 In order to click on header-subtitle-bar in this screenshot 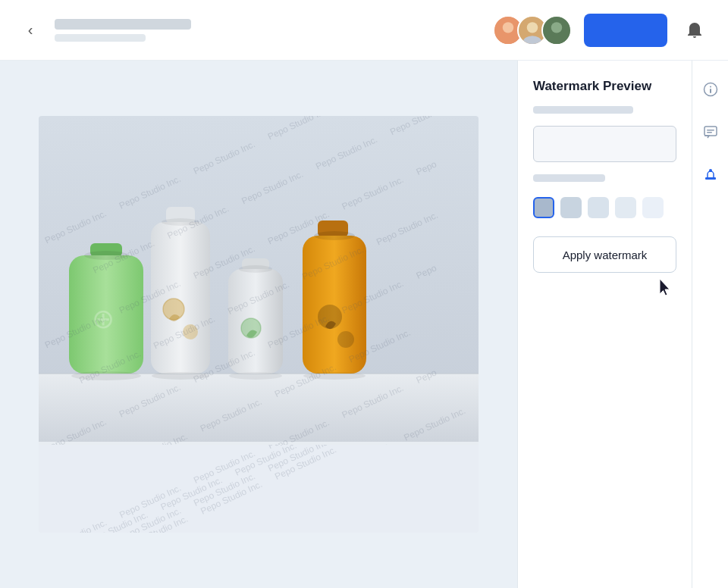, I will do `click(100, 38)`.